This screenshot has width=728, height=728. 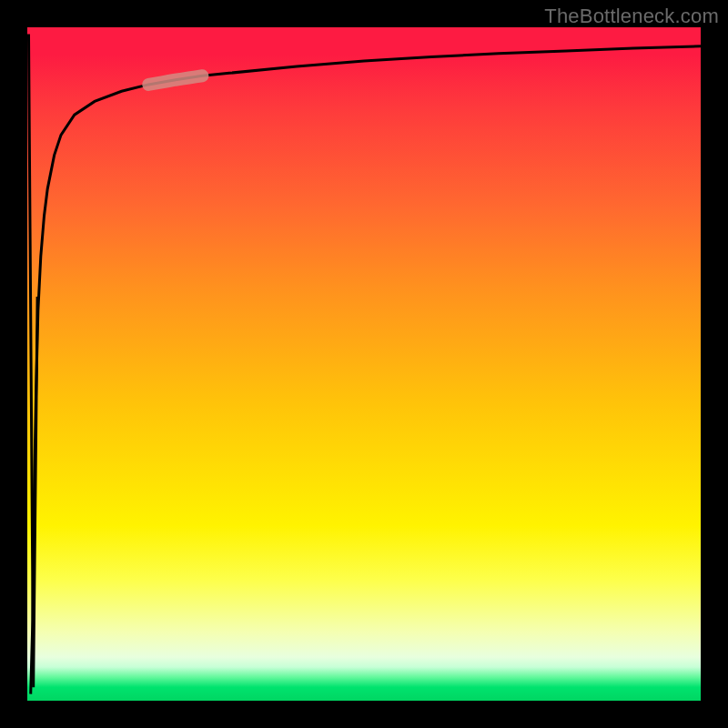 I want to click on frame-right, so click(x=714, y=364).